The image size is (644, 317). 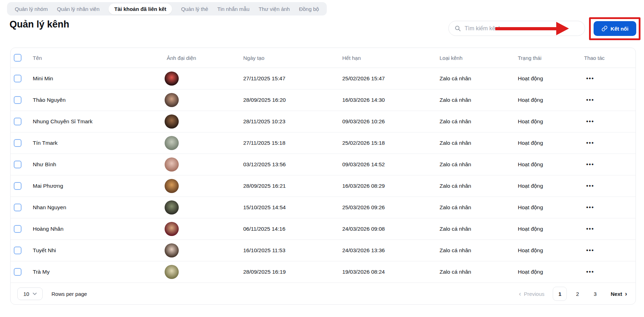 I want to click on table-row: Trà My 28/09/2025 16:19 19/03/2026 08:24…, so click(x=323, y=272).